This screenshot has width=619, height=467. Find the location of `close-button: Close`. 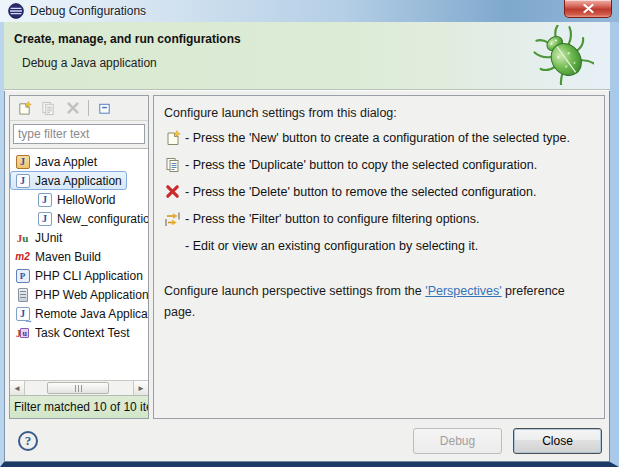

close-button: Close is located at coordinates (558, 441).